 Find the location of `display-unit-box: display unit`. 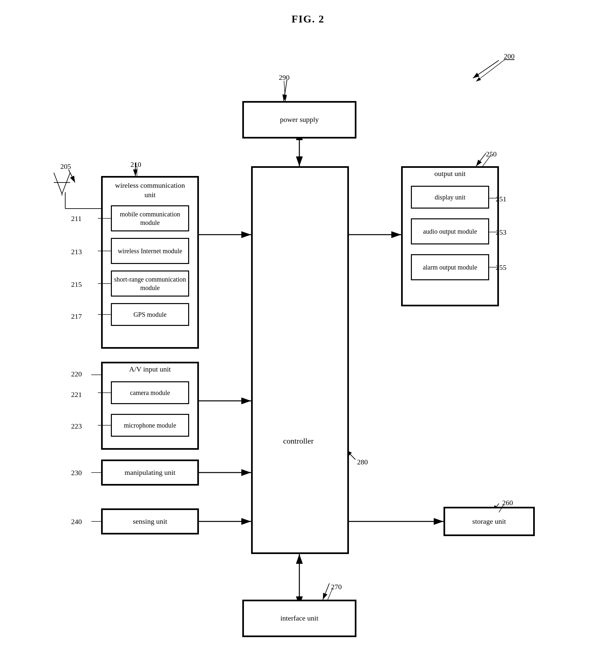

display-unit-box: display unit is located at coordinates (450, 197).